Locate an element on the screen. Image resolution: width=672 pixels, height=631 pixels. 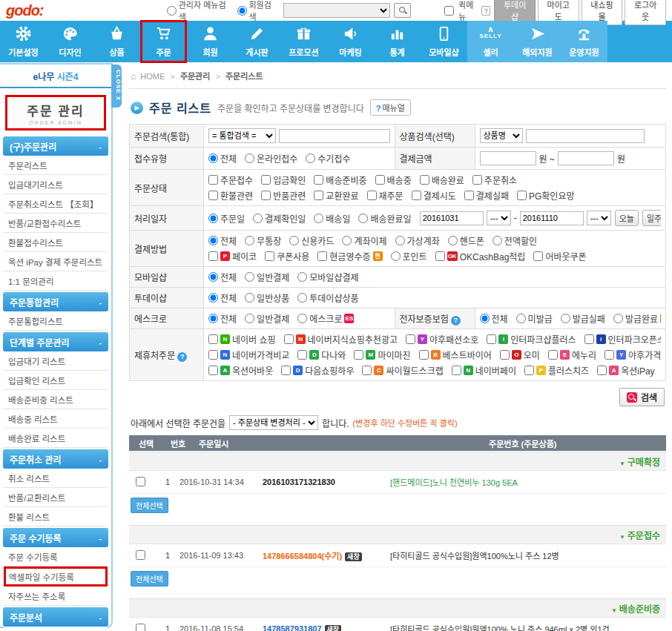
nav-item-order: 주문 is located at coordinates (163, 42).